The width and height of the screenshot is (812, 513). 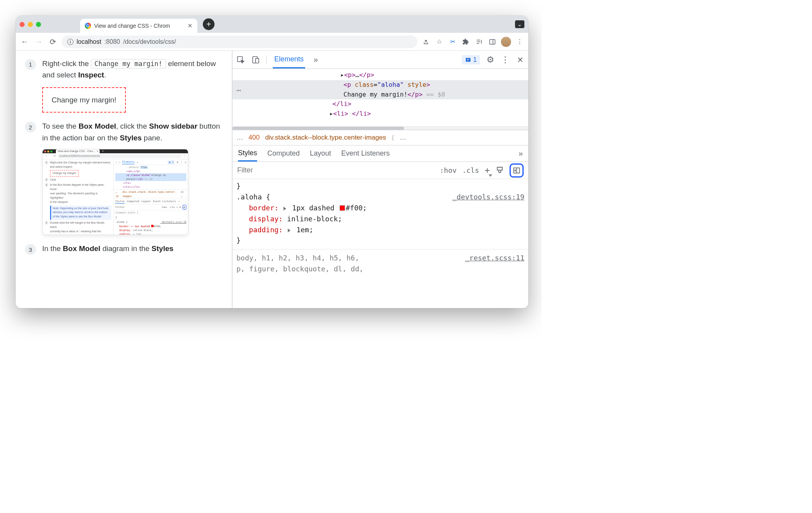 I want to click on rule-selector: p, figure, blockquote, dl, dd,, so click(x=300, y=269).